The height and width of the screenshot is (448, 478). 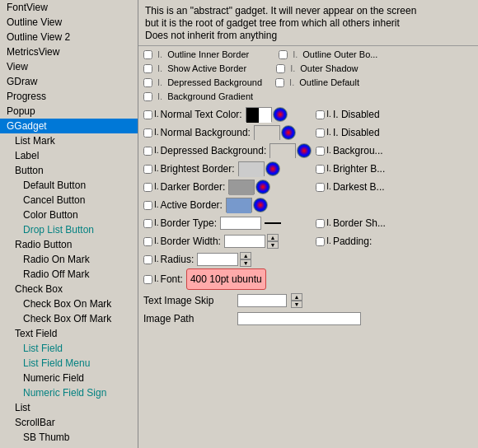 I want to click on sidebar-item: Popup, so click(x=69, y=111).